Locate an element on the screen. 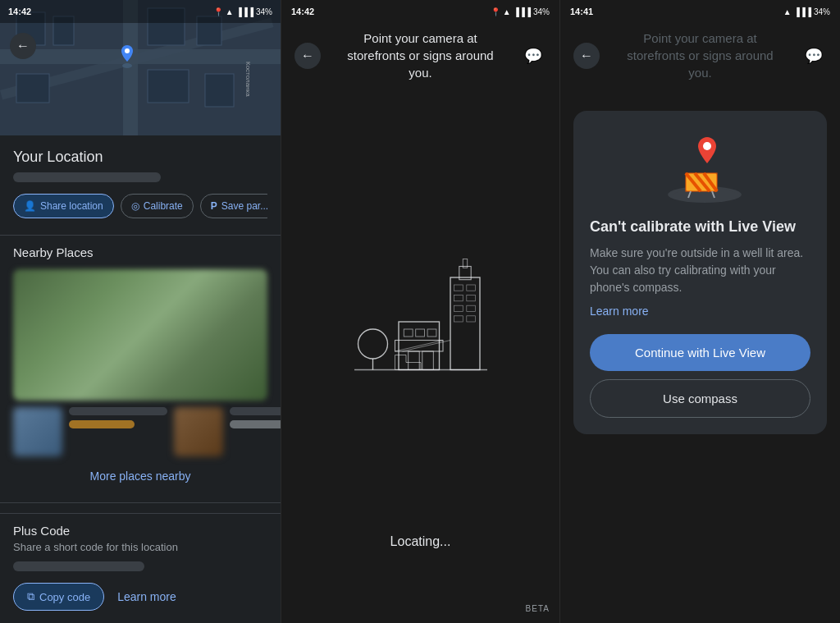 The height and width of the screenshot is (623, 840). status-icons-panel2: 📍 ▲ ▐▐▐ 34% is located at coordinates (520, 11).